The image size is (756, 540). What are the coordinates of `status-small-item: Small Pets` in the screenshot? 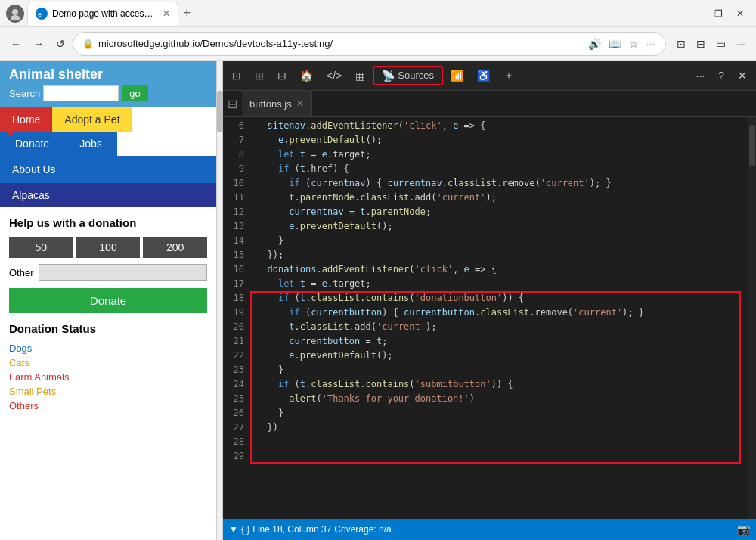 It's located at (108, 392).